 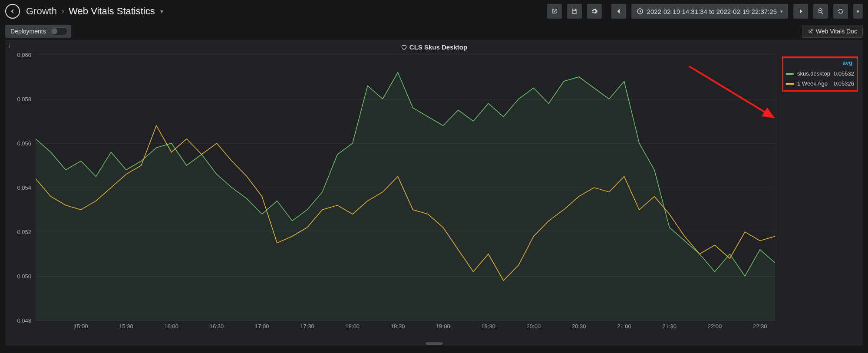 I want to click on zoom-out-icon, so click(x=821, y=11).